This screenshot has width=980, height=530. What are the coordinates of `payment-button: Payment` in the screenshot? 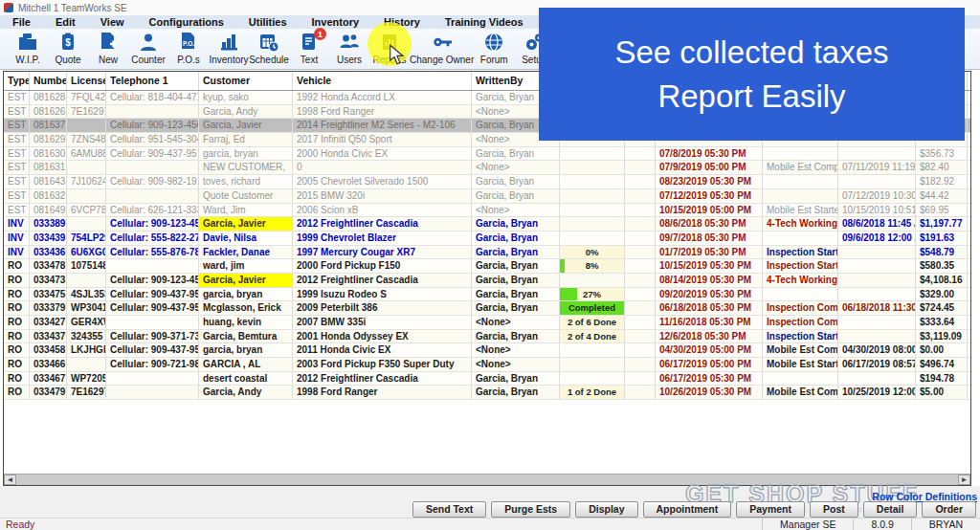 It's located at (770, 509).